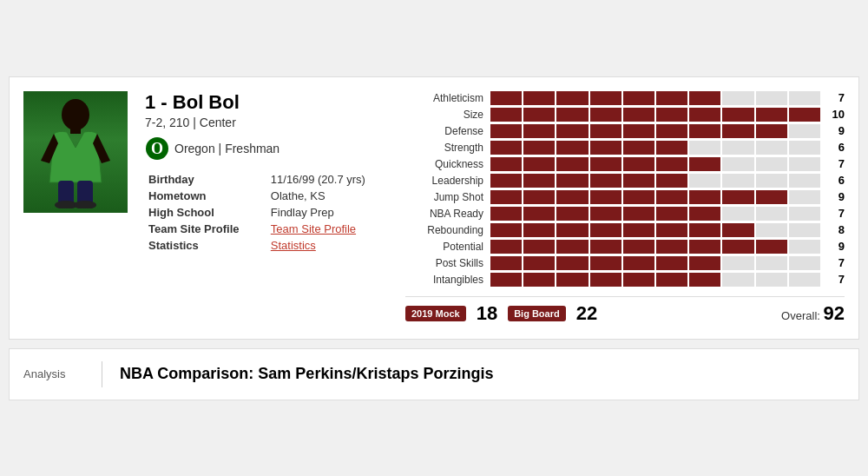 Image resolution: width=868 pixels, height=476 pixels. I want to click on player-vitals: 7-2, 210 | Center, so click(266, 122).